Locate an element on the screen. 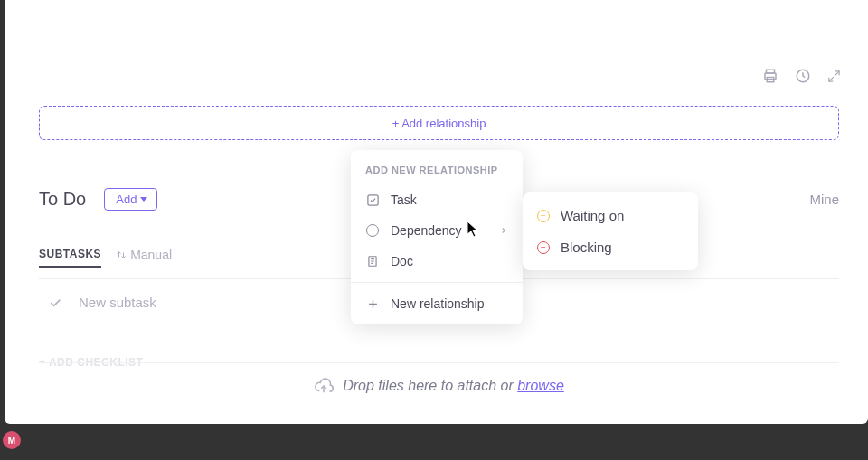  add-relationship-label: + Add relationship is located at coordinates (439, 123).